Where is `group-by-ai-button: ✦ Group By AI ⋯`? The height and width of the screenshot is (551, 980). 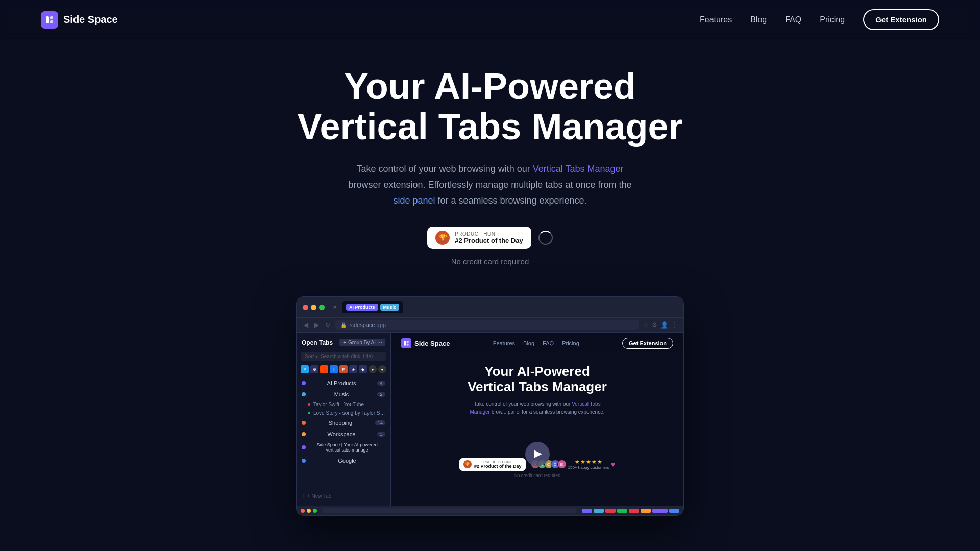
group-by-ai-button: ✦ Group By AI ⋯ is located at coordinates (362, 343).